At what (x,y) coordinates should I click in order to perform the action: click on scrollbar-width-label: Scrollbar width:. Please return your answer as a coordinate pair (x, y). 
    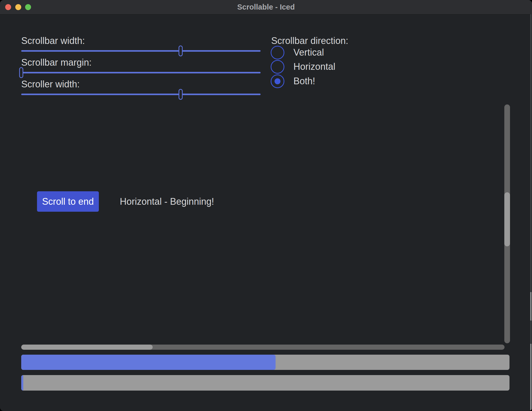
    Looking at the image, I should click on (53, 41).